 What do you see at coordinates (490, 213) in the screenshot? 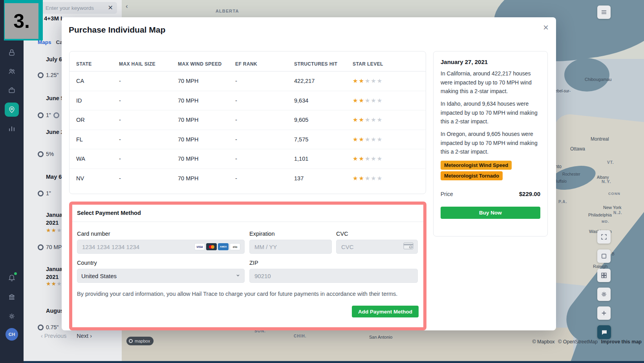
I see `buy-now-button: Buy Now` at bounding box center [490, 213].